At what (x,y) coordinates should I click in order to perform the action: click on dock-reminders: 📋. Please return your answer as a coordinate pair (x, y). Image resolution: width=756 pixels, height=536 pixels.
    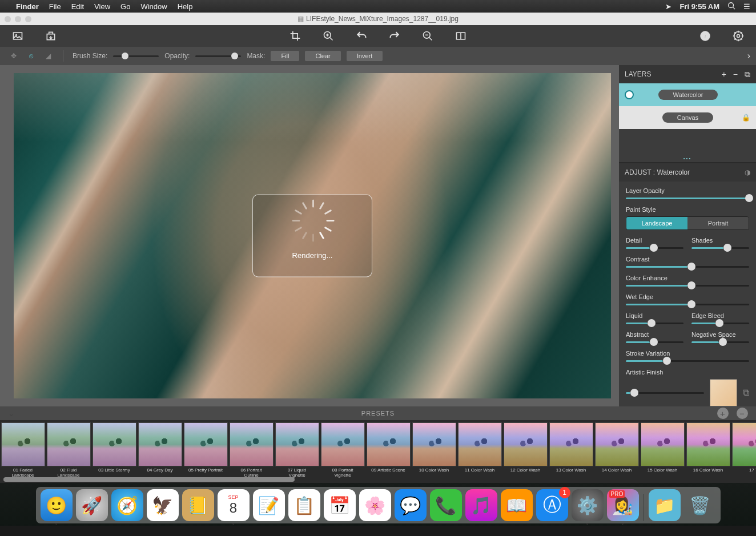
    Looking at the image, I should click on (304, 505).